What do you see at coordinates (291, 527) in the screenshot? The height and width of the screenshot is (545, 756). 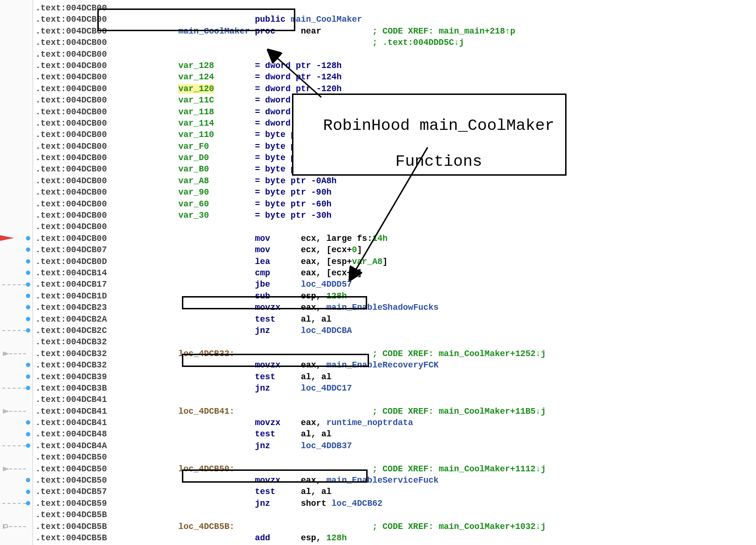 I see `asm-line: .text:004DCB5B loc_4DCB5B: ; CODE XREF: …` at bounding box center [291, 527].